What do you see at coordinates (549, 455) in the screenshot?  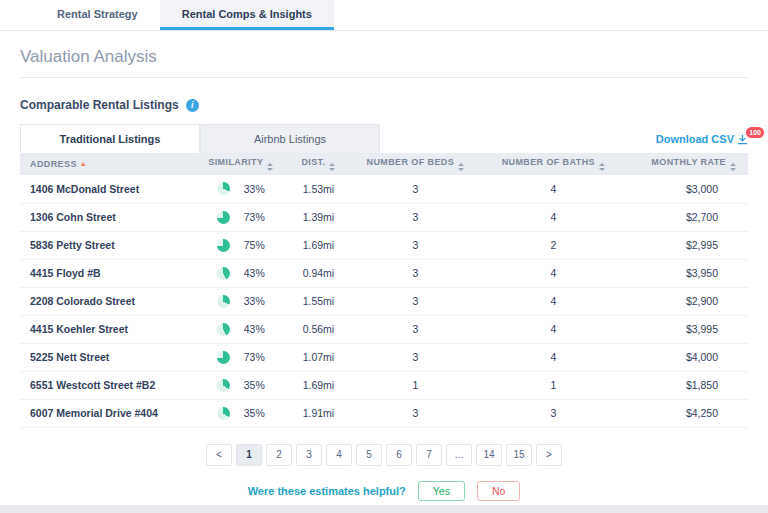 I see `pagination-next-button: >` at bounding box center [549, 455].